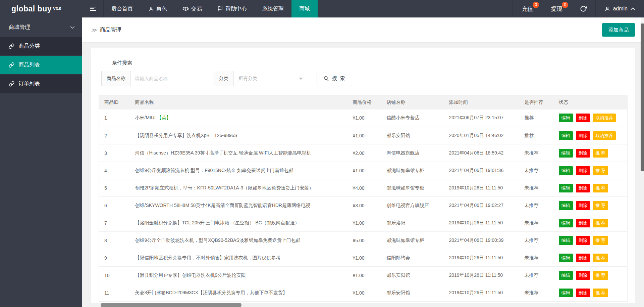 The height and width of the screenshot is (307, 644). What do you see at coordinates (620, 9) in the screenshot?
I see `username: admin` at bounding box center [620, 9].